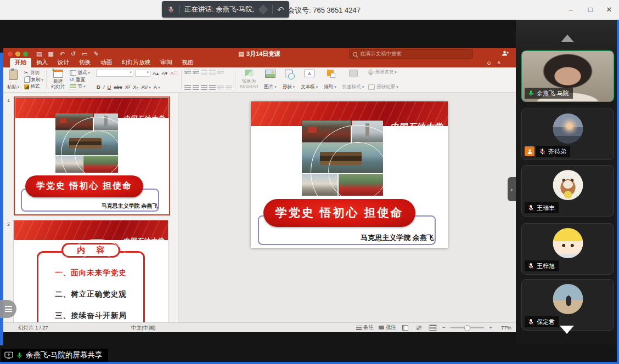  What do you see at coordinates (42, 62) in the screenshot?
I see `tab-insert: 插入` at bounding box center [42, 62].